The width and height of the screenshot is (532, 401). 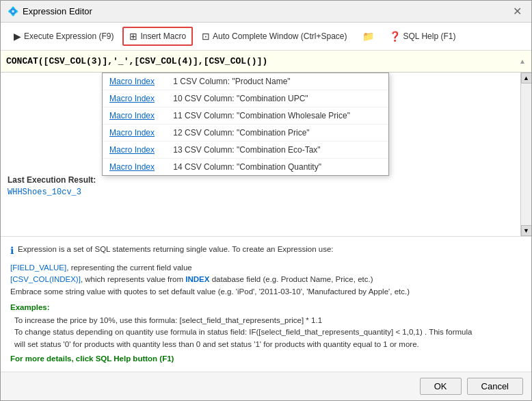 I want to click on macro-desc-text: 12 CSV Column: "Combination Price", so click(x=241, y=133).